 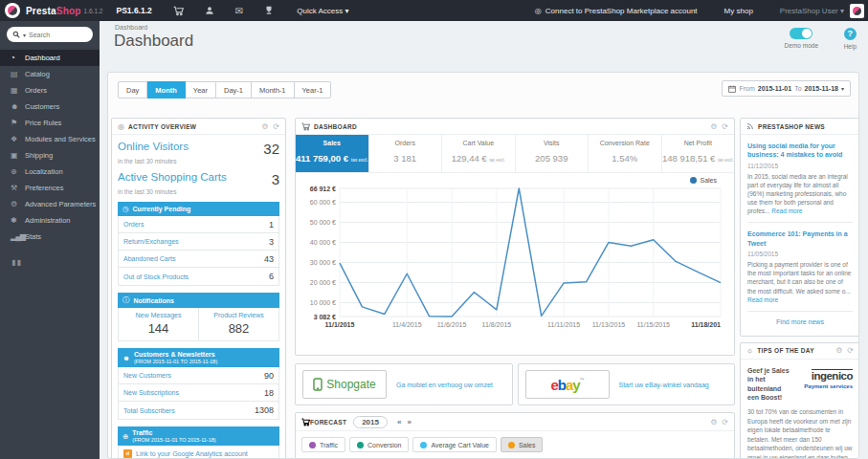 What do you see at coordinates (800, 151) in the screenshot?
I see `news-article-title: Using social media for your business: 4 …` at bounding box center [800, 151].